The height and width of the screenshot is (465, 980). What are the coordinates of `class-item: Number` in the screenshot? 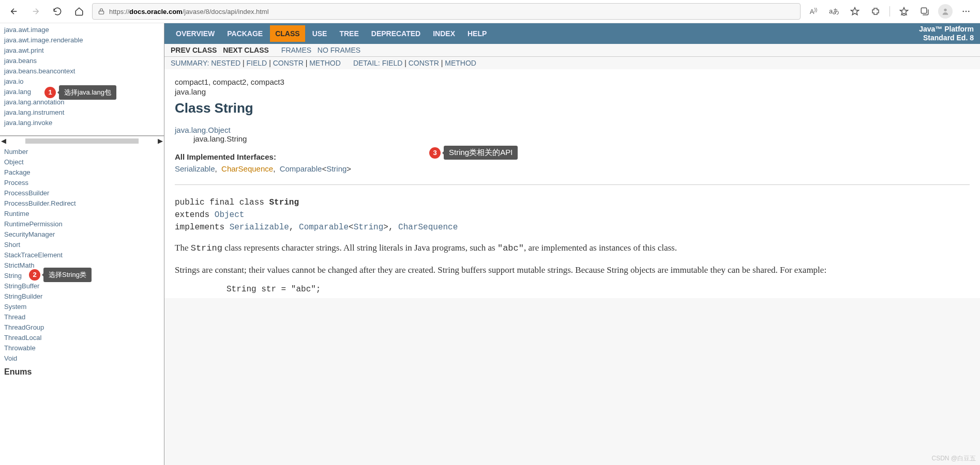 It's located at (82, 152).